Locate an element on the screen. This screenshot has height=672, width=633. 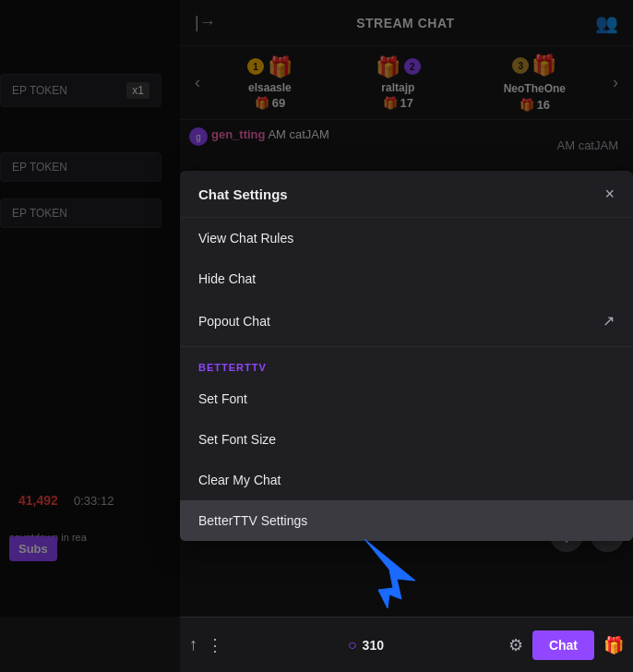
modal-title: Chat Settings is located at coordinates (244, 194).